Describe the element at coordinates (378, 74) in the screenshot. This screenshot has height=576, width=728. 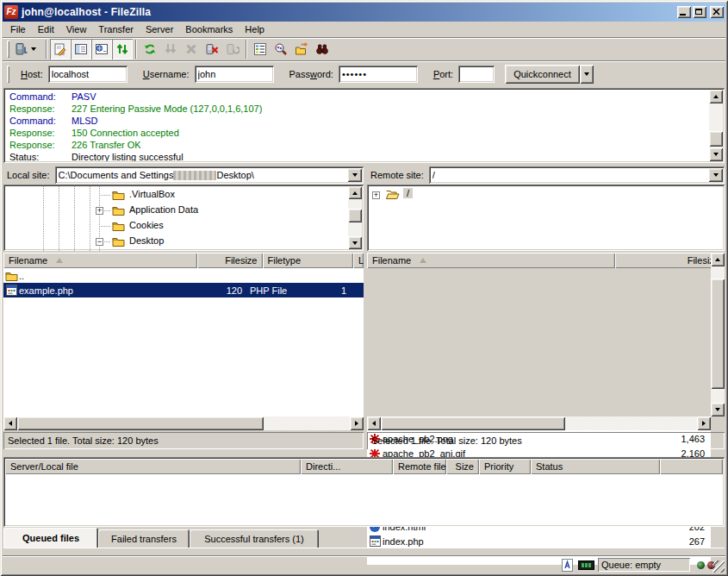
I see `password-input` at that location.